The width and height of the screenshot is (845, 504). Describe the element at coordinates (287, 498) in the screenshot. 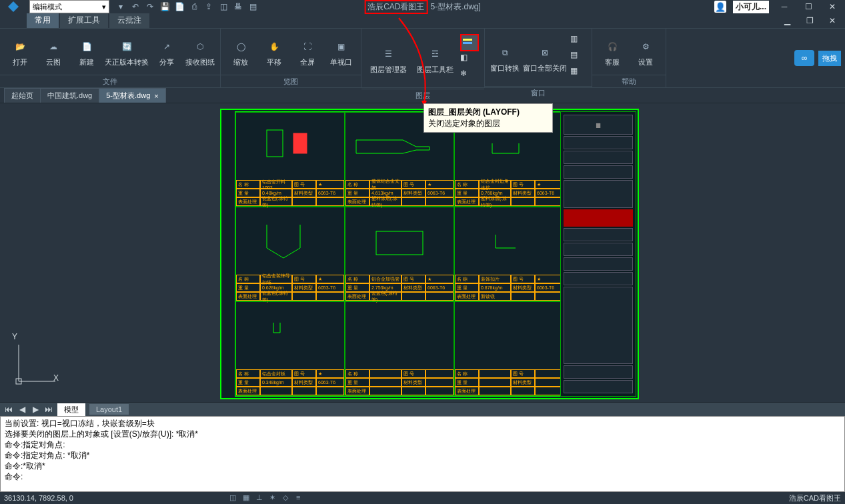

I see `osnap-toggle: ◇` at that location.